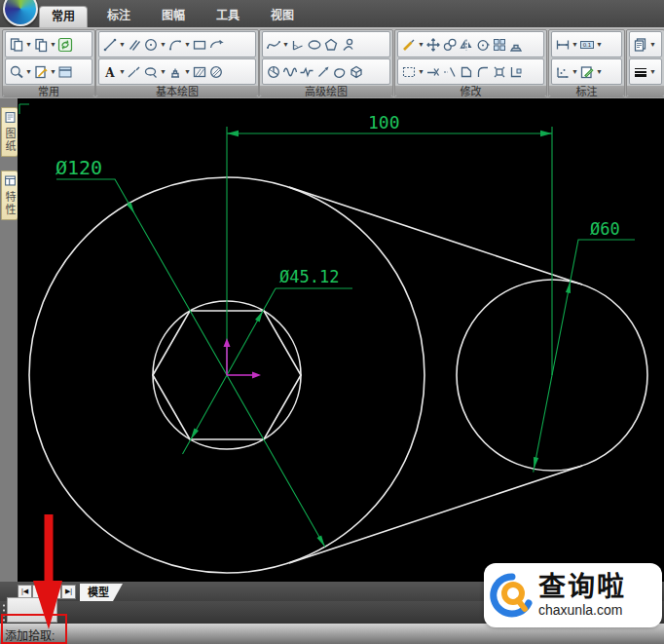  I want to click on edit-drawing-button: ▼, so click(45, 72).